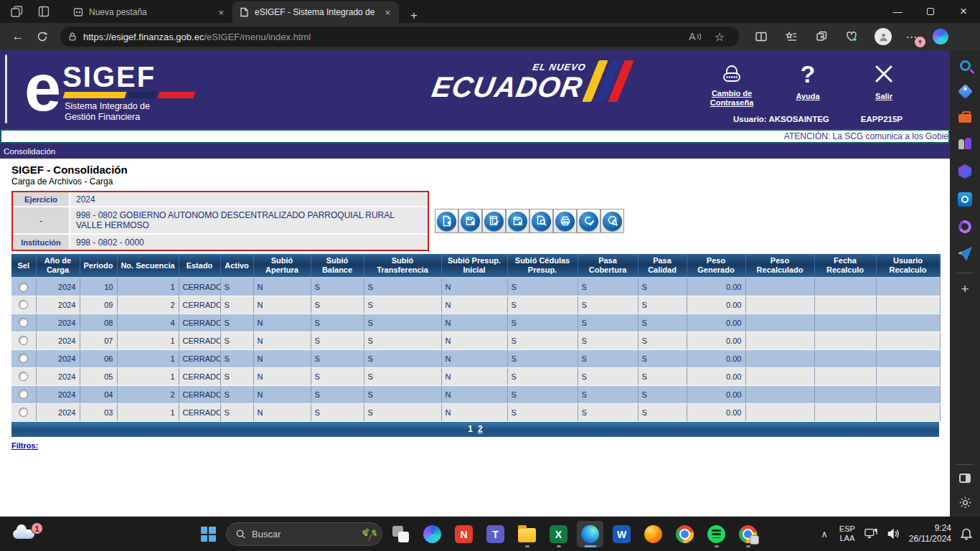 The width and height of the screenshot is (980, 551). Describe the element at coordinates (824, 534) in the screenshot. I see `tray-chevron-up-icon: ∧` at that location.